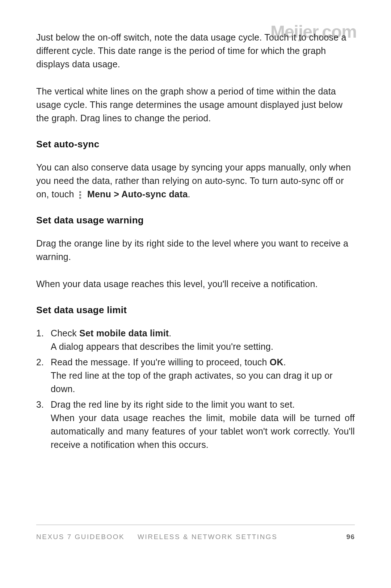 The image size is (391, 588). What do you see at coordinates (173, 404) in the screenshot?
I see `step-lead: Drag the red line by its right side to t…` at bounding box center [173, 404].